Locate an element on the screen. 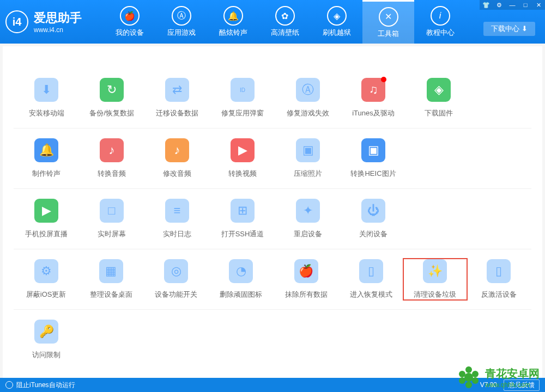  nav-tab-wallpapers: ✿ 高清壁纸 is located at coordinates (284, 22).